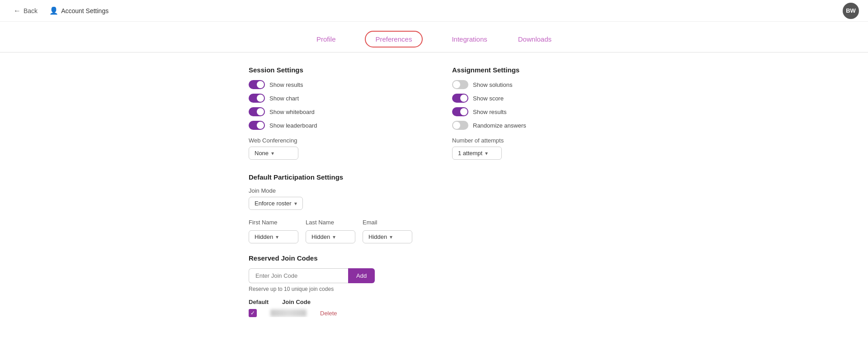 Image resolution: width=868 pixels, height=361 pixels. I want to click on tab-downloads: Downloads, so click(535, 42).